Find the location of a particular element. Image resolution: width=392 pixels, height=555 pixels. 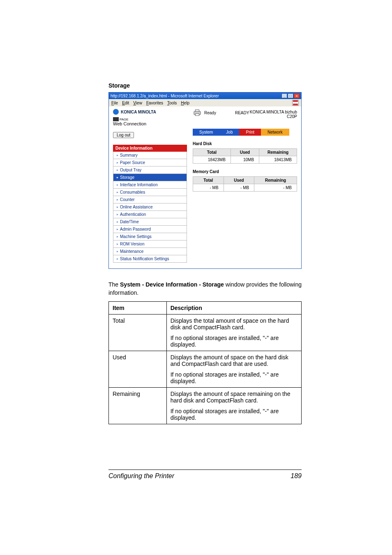

sidebar-item-label: ROM Version is located at coordinates (132, 244).